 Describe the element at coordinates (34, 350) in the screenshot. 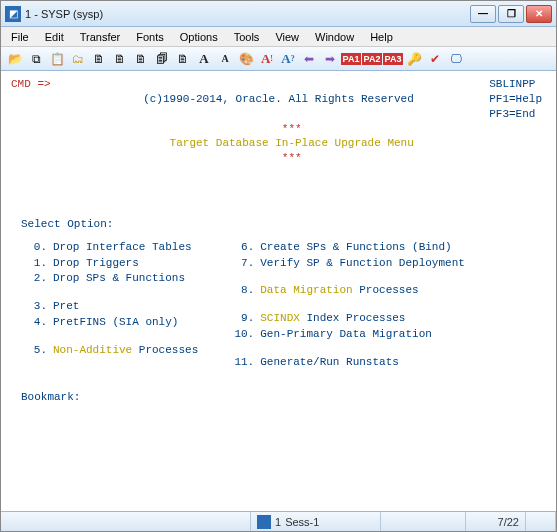

I see `option-number: 5.` at that location.